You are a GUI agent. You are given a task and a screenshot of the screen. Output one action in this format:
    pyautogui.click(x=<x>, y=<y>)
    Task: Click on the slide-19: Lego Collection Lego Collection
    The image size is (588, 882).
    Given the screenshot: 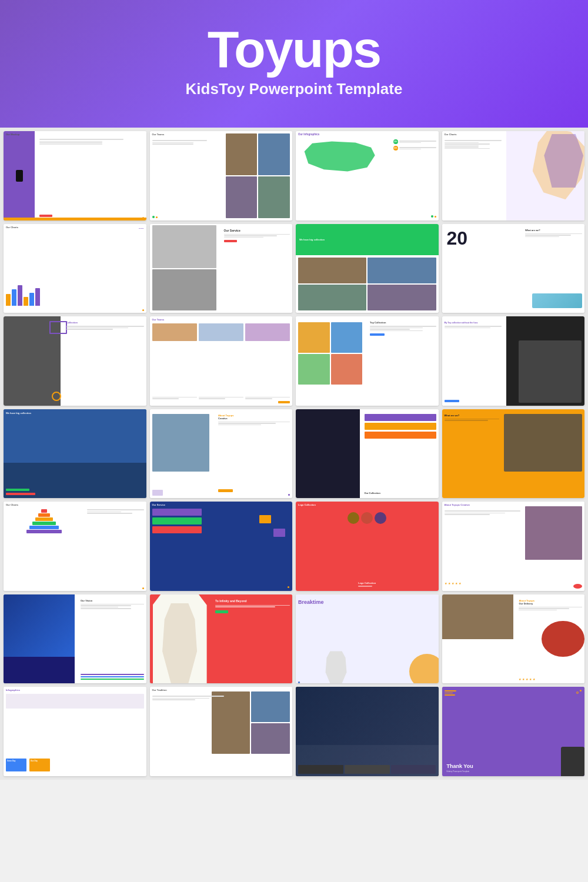 What is the action you would take?
    pyautogui.click(x=367, y=546)
    